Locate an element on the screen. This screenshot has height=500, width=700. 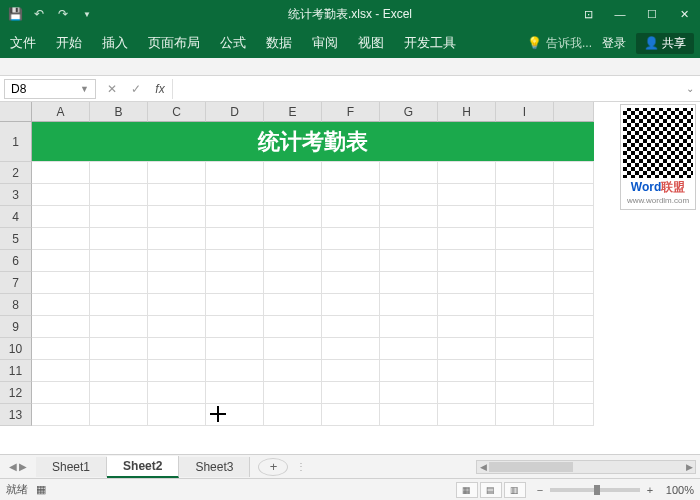
redo-icon: ↷ is located at coordinates (63, 14).